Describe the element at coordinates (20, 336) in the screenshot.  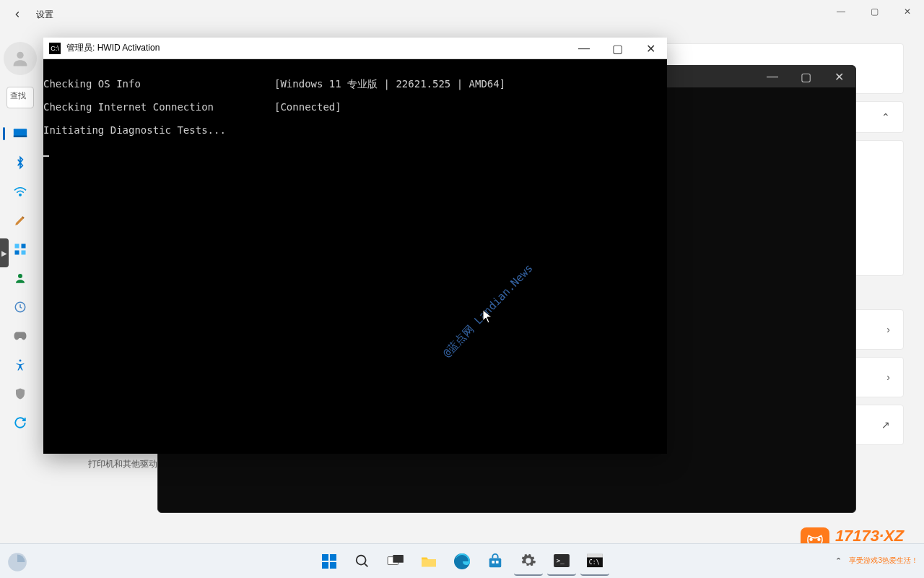
I see `gaming-icon` at that location.